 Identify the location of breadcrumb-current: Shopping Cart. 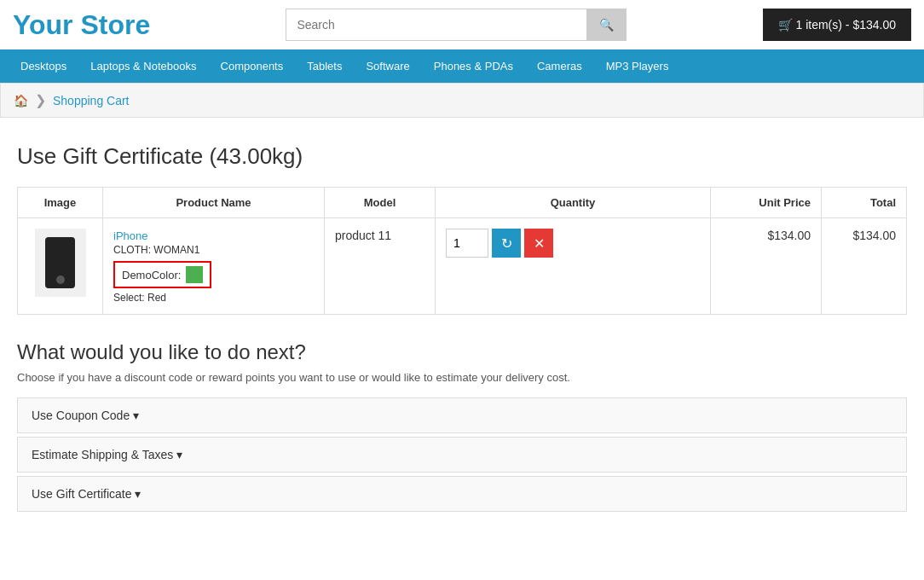
(91, 101).